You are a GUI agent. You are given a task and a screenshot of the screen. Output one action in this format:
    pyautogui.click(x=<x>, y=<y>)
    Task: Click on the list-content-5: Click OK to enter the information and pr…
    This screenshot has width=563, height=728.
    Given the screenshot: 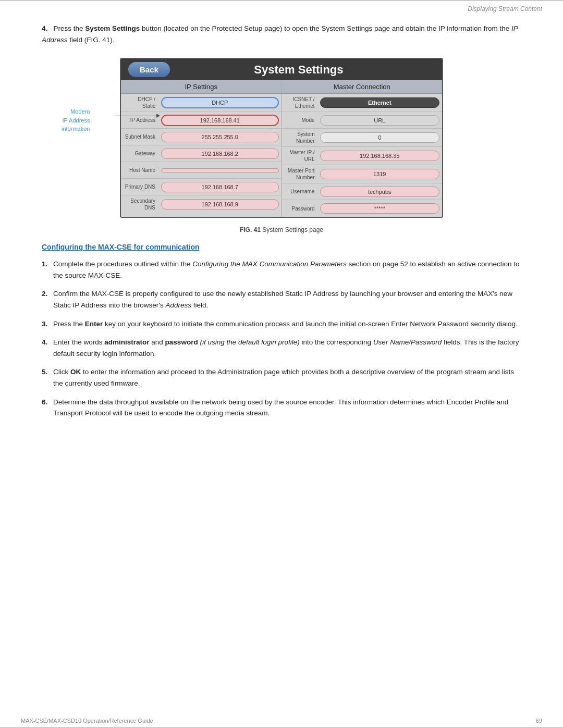 What is the action you would take?
    pyautogui.click(x=287, y=377)
    